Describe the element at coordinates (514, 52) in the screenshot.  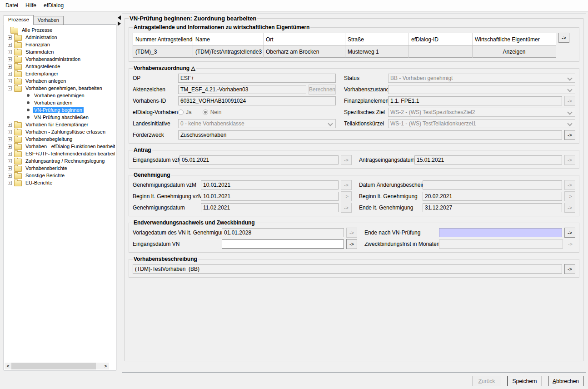
I see `anzeigen-button: Anzeigen` at that location.